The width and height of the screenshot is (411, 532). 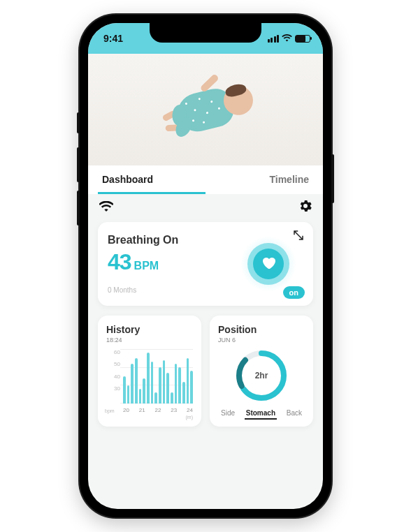 What do you see at coordinates (206, 110) in the screenshot?
I see `baby-illustration` at bounding box center [206, 110].